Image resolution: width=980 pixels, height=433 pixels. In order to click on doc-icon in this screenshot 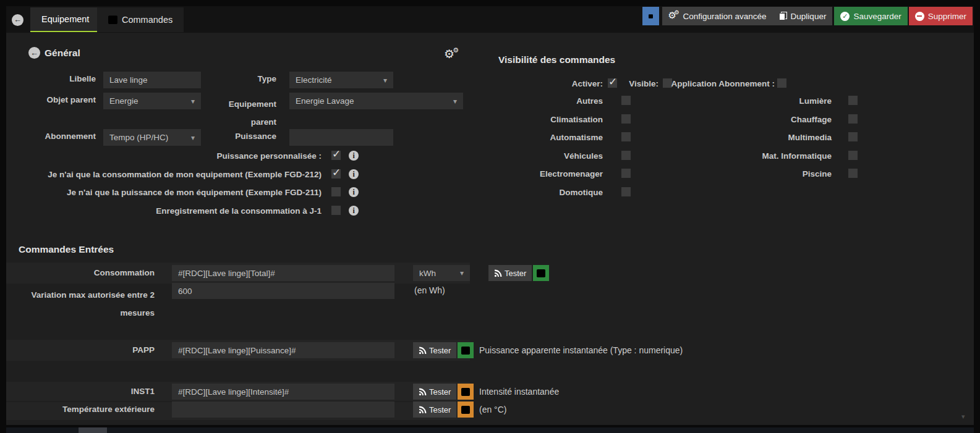, I will do `click(650, 16)`.